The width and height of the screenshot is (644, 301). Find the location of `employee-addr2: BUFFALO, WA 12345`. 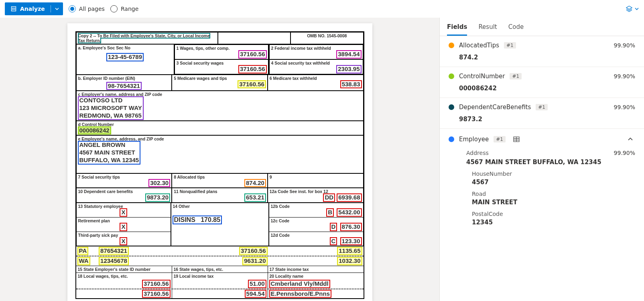

employee-addr2: BUFFALO, WA 12345 is located at coordinates (109, 161).